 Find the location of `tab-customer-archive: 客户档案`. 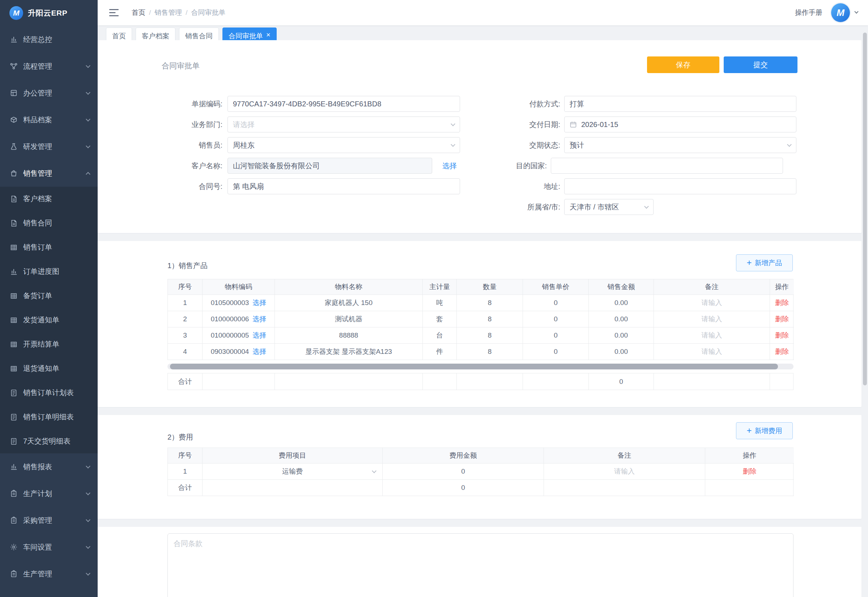

tab-customer-archive: 客户档案 is located at coordinates (156, 34).